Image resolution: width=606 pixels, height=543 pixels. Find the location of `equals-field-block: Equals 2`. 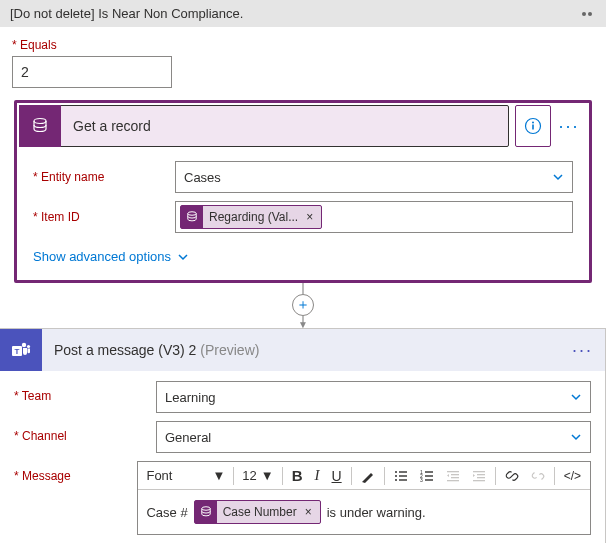

equals-field-block: Equals 2 is located at coordinates (303, 62).